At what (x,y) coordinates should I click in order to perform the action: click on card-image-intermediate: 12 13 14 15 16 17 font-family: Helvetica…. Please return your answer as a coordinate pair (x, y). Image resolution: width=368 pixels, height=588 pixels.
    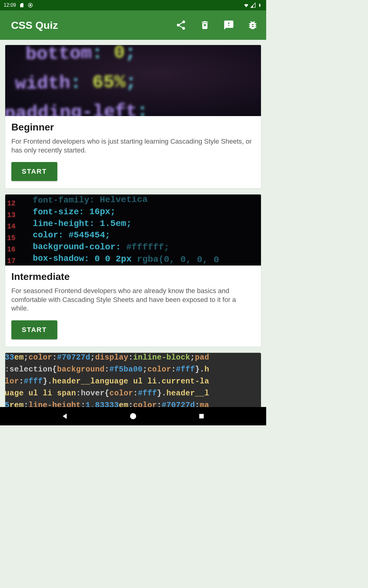
    Looking at the image, I should click on (133, 230).